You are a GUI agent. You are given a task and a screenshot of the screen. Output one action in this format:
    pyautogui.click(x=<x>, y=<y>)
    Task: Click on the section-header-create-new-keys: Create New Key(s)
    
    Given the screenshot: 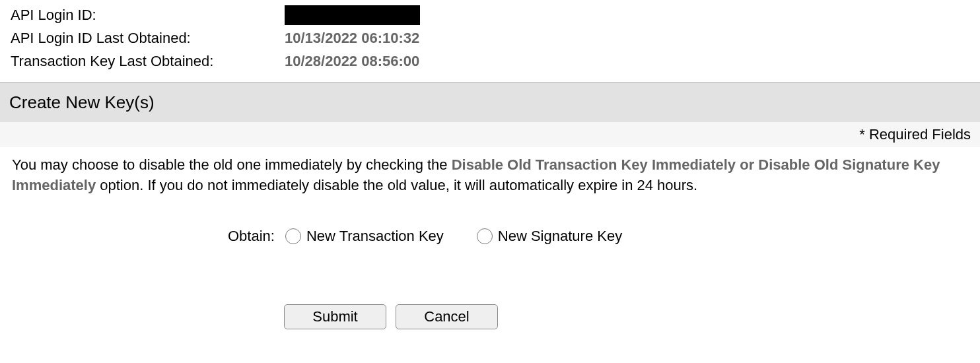 What is the action you would take?
    pyautogui.click(x=490, y=102)
    